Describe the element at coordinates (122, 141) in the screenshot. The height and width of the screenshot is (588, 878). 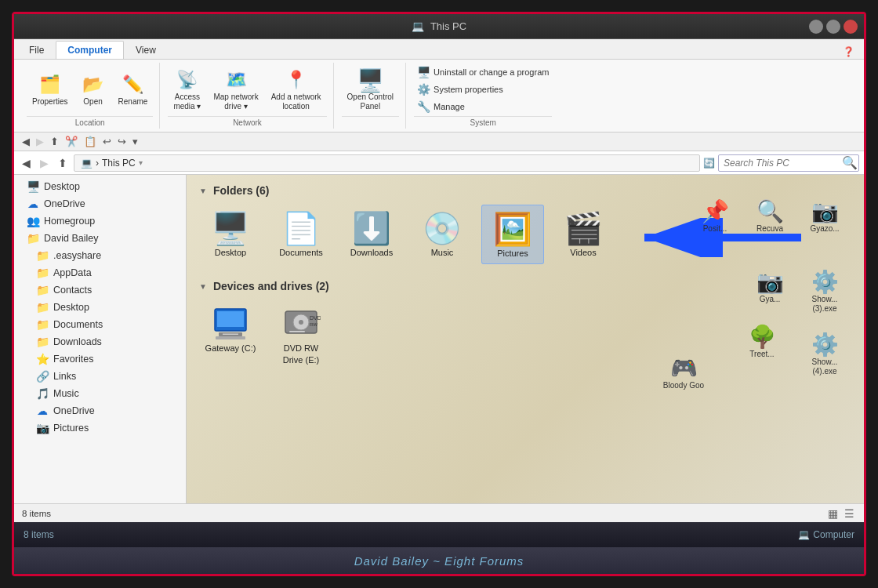
I see `qat-redo: ↪` at that location.